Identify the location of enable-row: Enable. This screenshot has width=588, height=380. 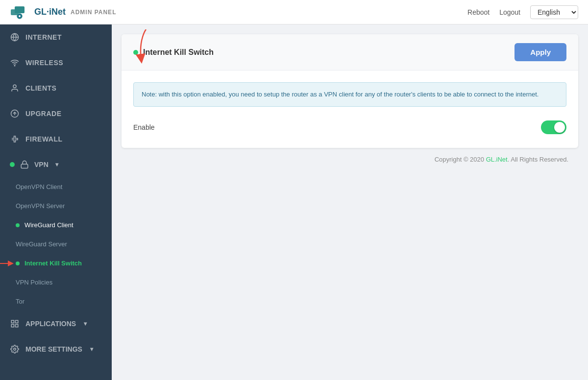
(350, 127).